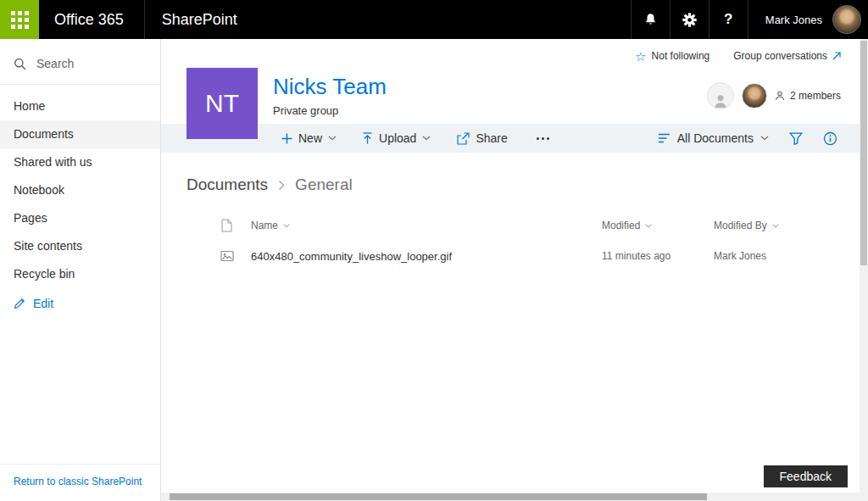 The height and width of the screenshot is (501, 868). What do you see at coordinates (510, 497) in the screenshot?
I see `horizontal-scrollbar` at bounding box center [510, 497].